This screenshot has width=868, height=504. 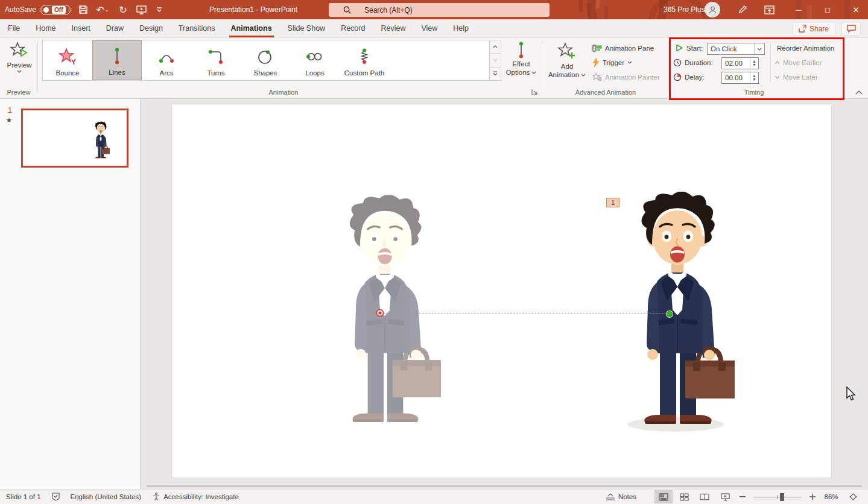 I want to click on delay-spin-buttons: ▲▼, so click(x=754, y=78).